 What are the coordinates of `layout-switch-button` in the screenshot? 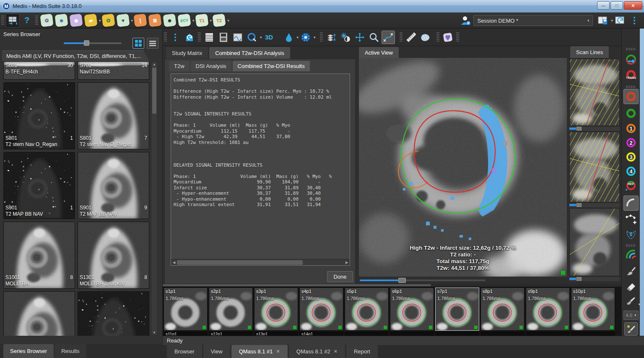 It's located at (13, 21).